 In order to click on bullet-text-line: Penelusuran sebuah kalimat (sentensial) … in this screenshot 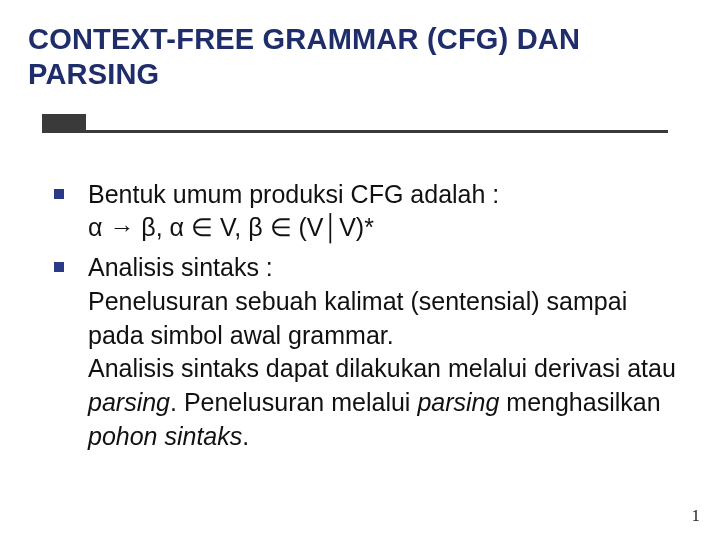, I will do `click(386, 319)`.